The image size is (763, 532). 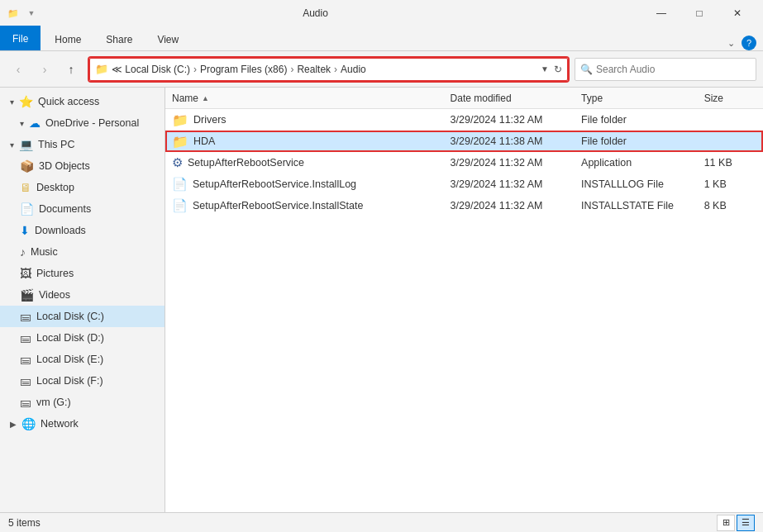 I want to click on col-header-size: Size, so click(x=731, y=97).